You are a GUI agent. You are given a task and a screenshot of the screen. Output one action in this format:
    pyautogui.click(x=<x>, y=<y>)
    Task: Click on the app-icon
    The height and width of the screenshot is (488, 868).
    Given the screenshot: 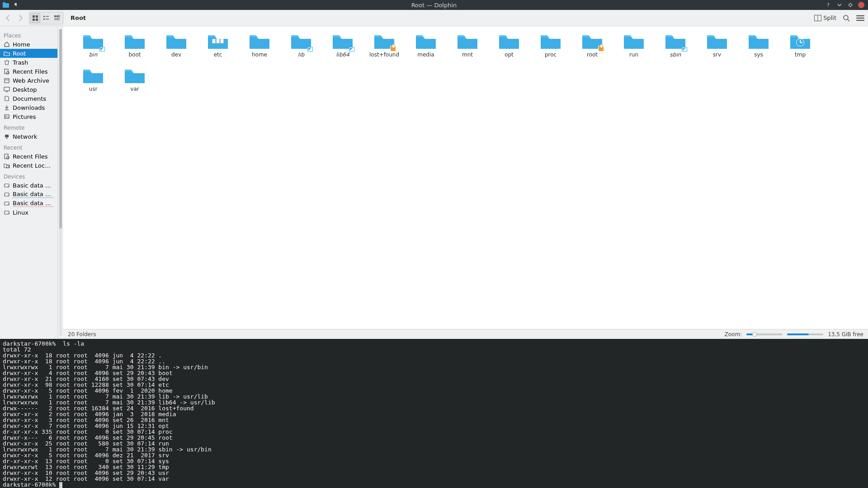 What is the action you would take?
    pyautogui.click(x=6, y=5)
    